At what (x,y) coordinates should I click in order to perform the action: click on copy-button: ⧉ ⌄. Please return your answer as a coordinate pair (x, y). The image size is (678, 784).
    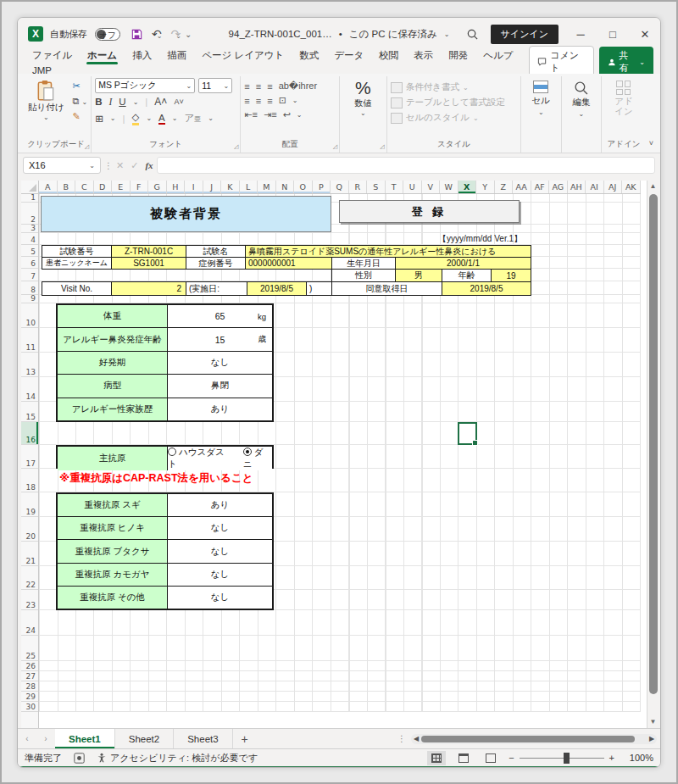
    Looking at the image, I should click on (81, 102).